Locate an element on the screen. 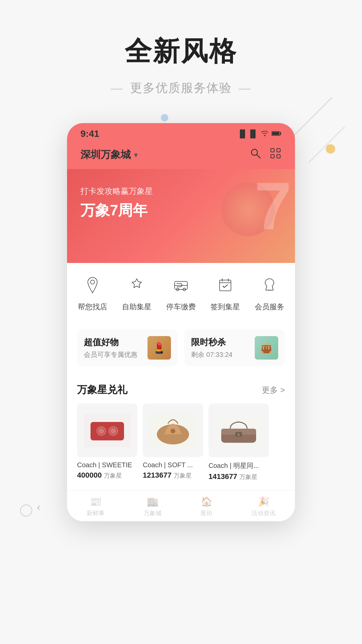 The width and height of the screenshot is (362, 644). promo-flash-title: 限时秒杀 is located at coordinates (212, 342).